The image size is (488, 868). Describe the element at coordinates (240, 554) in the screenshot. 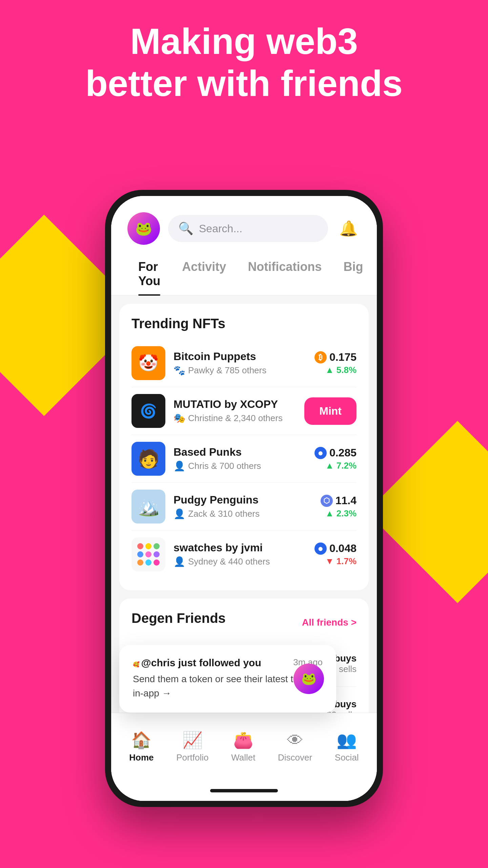

I see `nft-info-swatches: swatches by jvmi 👤 Sydney & 440 others` at that location.